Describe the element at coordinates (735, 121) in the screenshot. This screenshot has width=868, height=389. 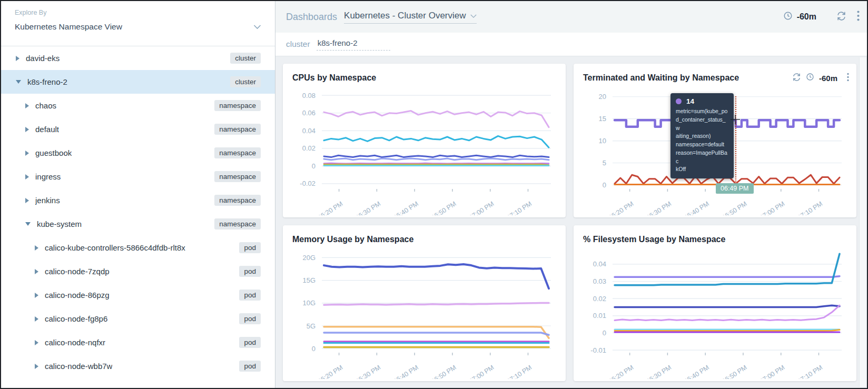
I see `crosshair-cursor-icon` at that location.